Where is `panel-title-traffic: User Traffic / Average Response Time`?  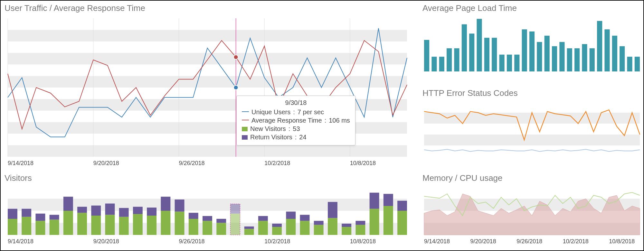 panel-title-traffic: User Traffic / Average Response Time is located at coordinates (211, 8).